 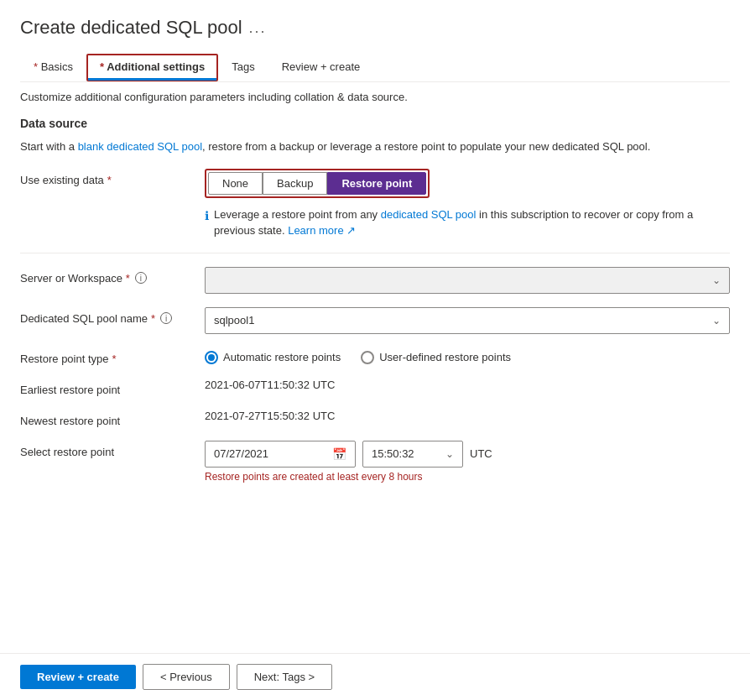 What do you see at coordinates (375, 97) in the screenshot?
I see `page-subtitle: Customize additional configuration param…` at bounding box center [375, 97].